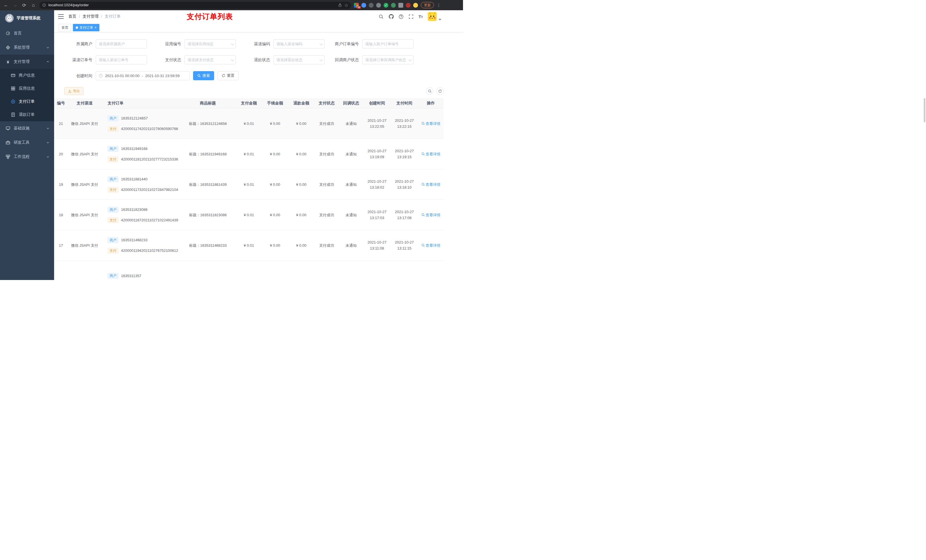 The image size is (926, 560). I want to click on cell-order: 商户 1635311949168 支付 42000011812021102777…, so click(141, 154).